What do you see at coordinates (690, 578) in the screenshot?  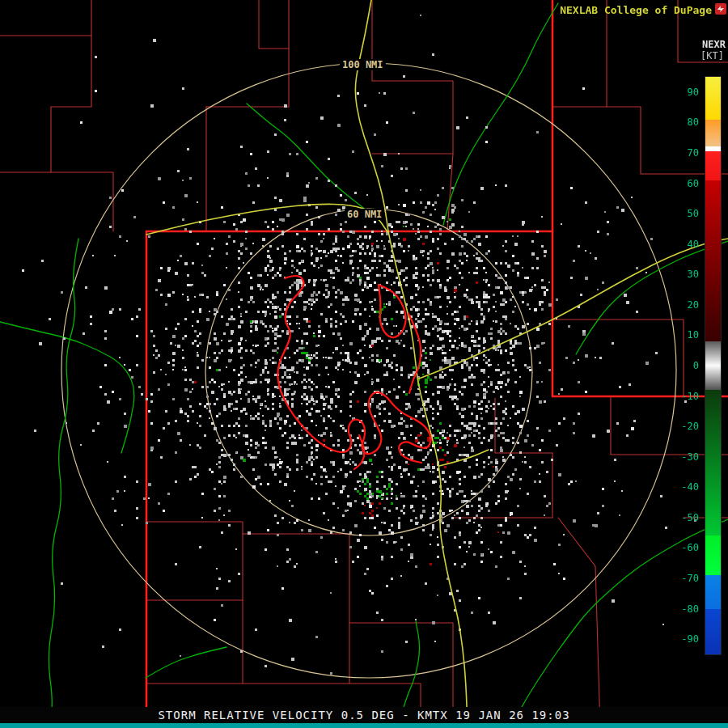 I see `color-scale-tick-label: -70` at bounding box center [690, 578].